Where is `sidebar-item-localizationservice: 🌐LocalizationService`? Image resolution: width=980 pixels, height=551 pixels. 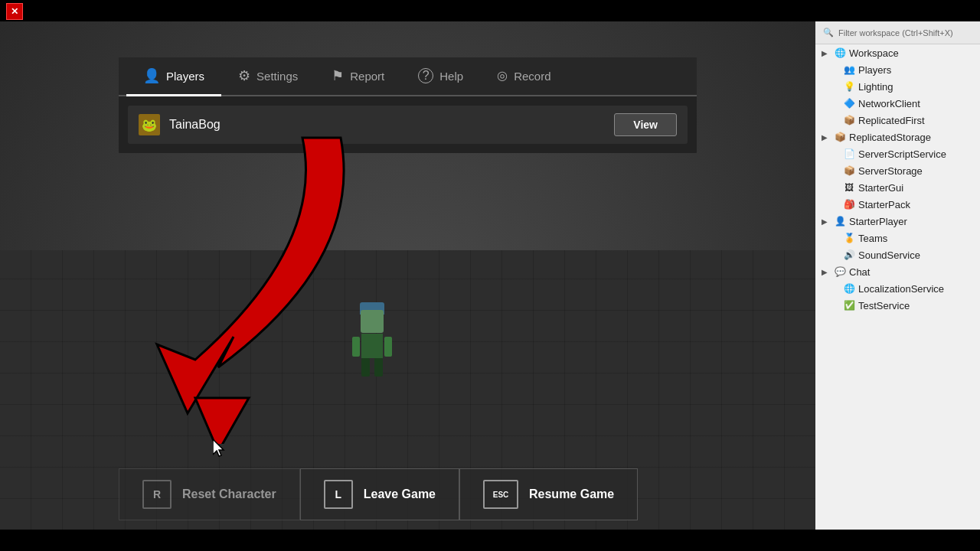
sidebar-item-localizationservice: 🌐LocalizationService is located at coordinates (897, 289).